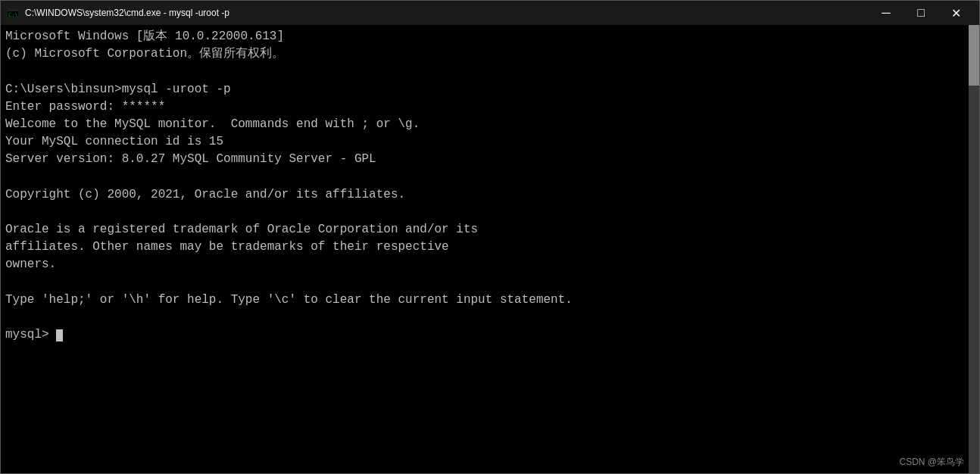 This screenshot has width=980, height=474. Describe the element at coordinates (490, 230) in the screenshot. I see `terminal-line: Oracle is a registered trademark of Orac…` at that location.